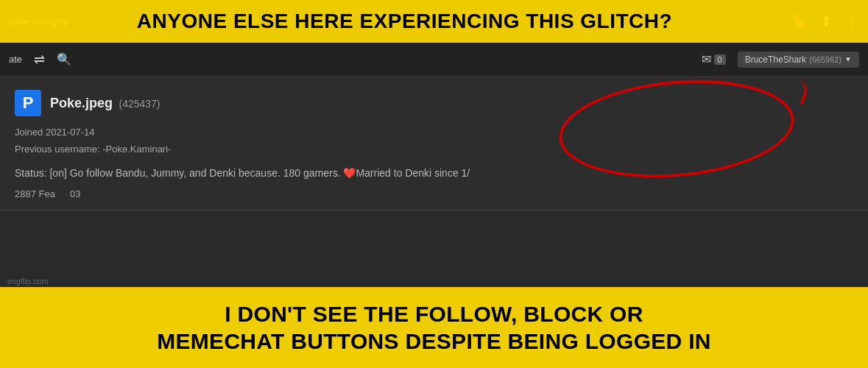  What do you see at coordinates (28, 103) in the screenshot?
I see `profile-avatar-icon: P` at bounding box center [28, 103].